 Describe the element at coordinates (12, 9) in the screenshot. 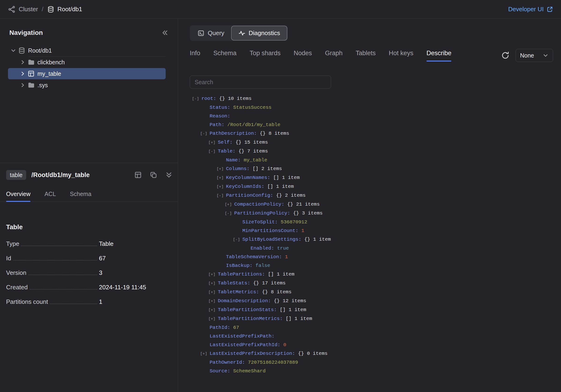

I see `cluster-icon` at that location.